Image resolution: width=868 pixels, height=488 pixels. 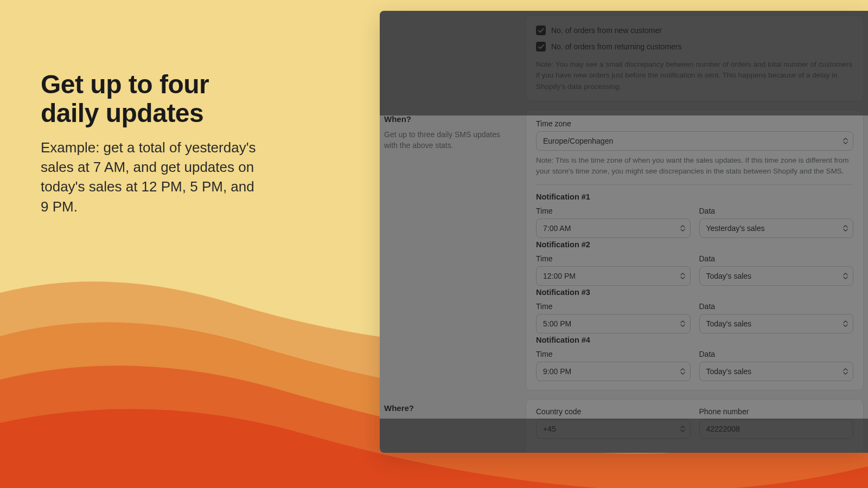 What do you see at coordinates (694, 263) in the screenshot?
I see `notification-block: Notification #2 Time 12:00 PM Data Today…` at bounding box center [694, 263].